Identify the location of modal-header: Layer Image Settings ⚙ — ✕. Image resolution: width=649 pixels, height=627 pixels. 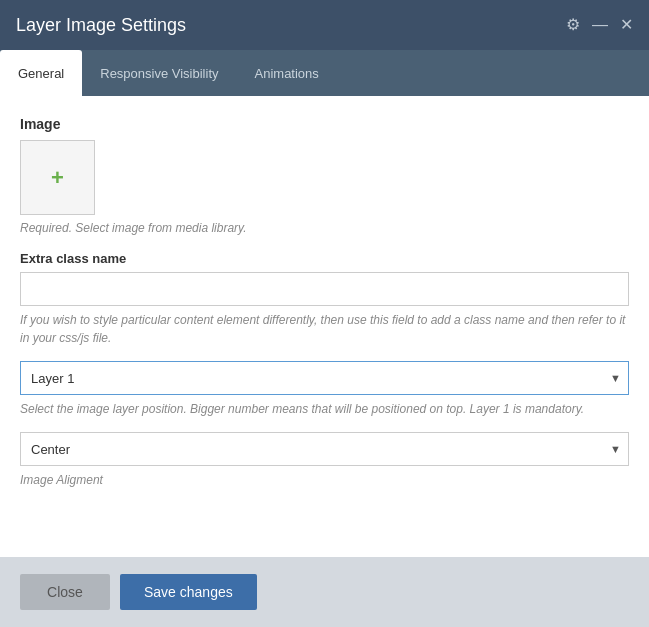
(324, 25).